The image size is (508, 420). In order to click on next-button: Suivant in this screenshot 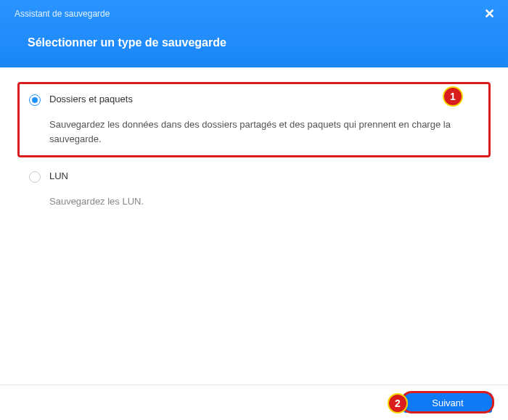, I will do `click(448, 403)`.